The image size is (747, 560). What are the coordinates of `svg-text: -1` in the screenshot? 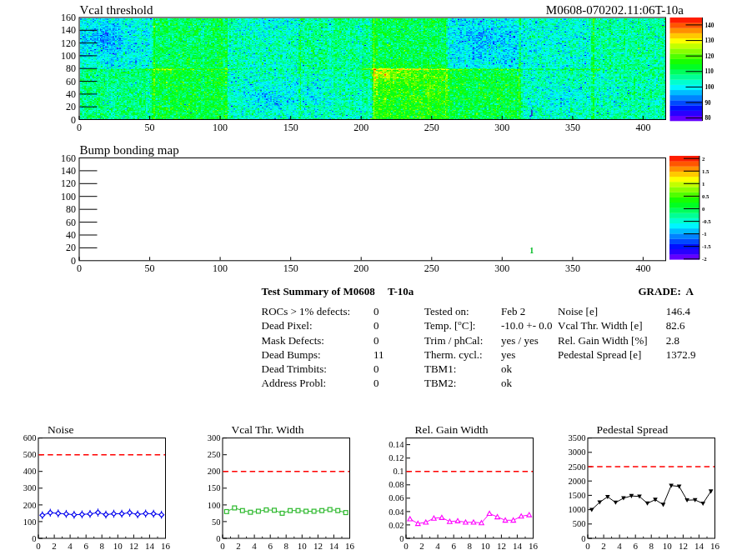 It's located at (704, 233).